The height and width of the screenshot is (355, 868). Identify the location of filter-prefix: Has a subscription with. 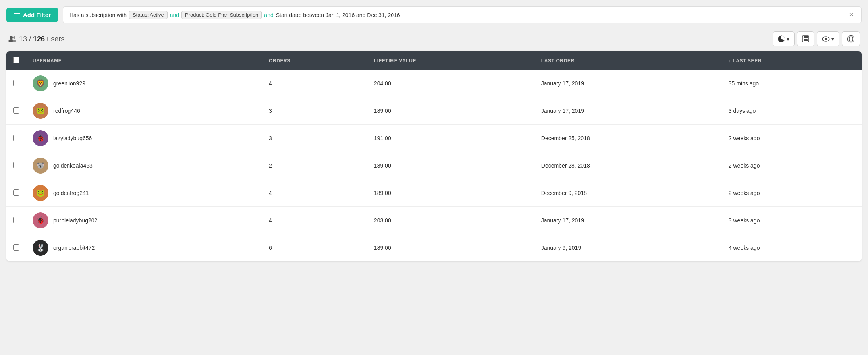
(98, 15).